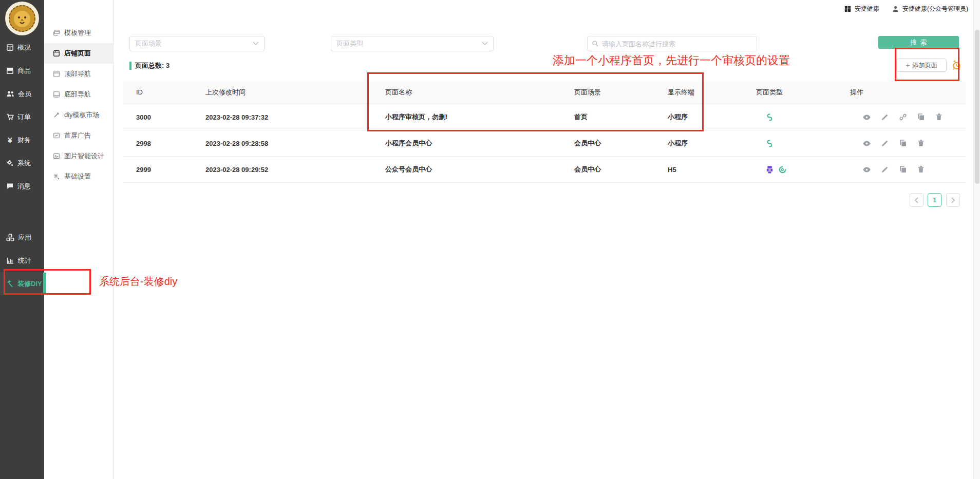 This screenshot has width=980, height=479. Describe the element at coordinates (197, 44) in the screenshot. I see `page-scene-select: 页面场景` at that location.